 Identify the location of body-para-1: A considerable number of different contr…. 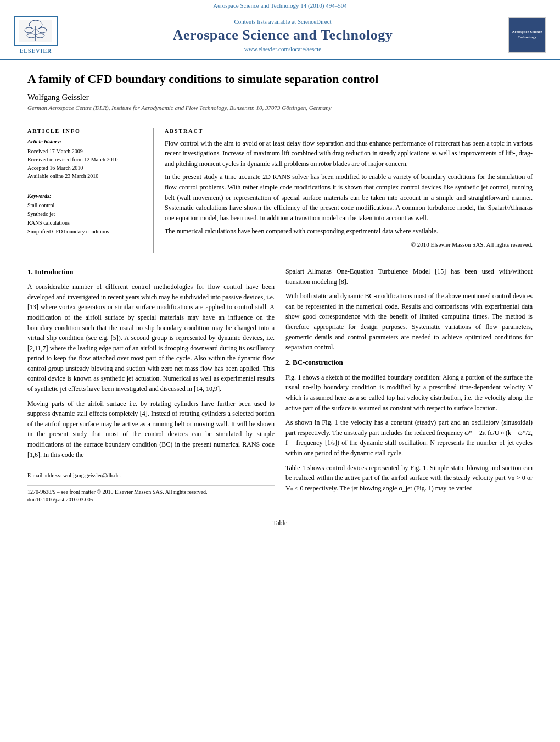
(151, 338).